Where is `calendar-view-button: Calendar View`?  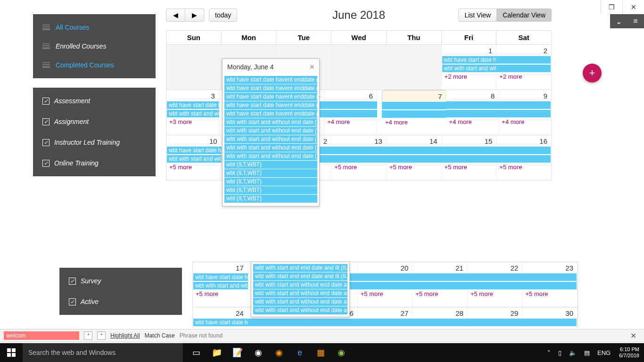 calendar-view-button: Calendar View is located at coordinates (524, 15).